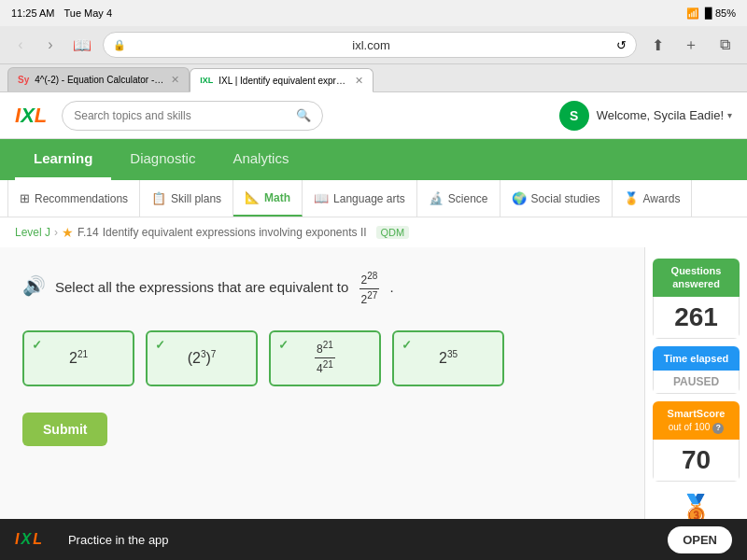  Describe the element at coordinates (407, 345) in the screenshot. I see `check-d: ✓` at that location.